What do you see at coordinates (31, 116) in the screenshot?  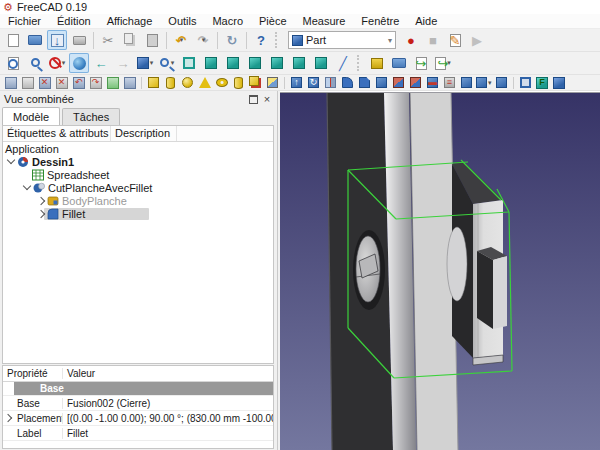 I see `tab-modele: Modèle` at bounding box center [31, 116].